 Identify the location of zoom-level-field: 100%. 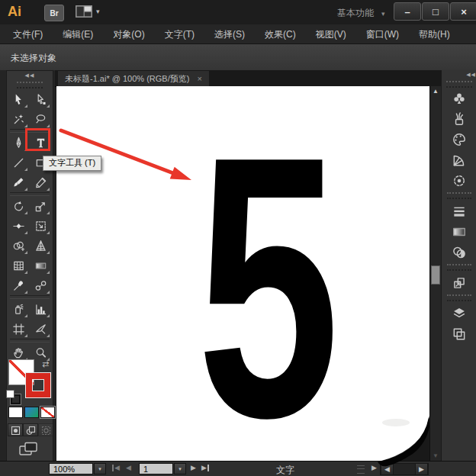
(71, 468).